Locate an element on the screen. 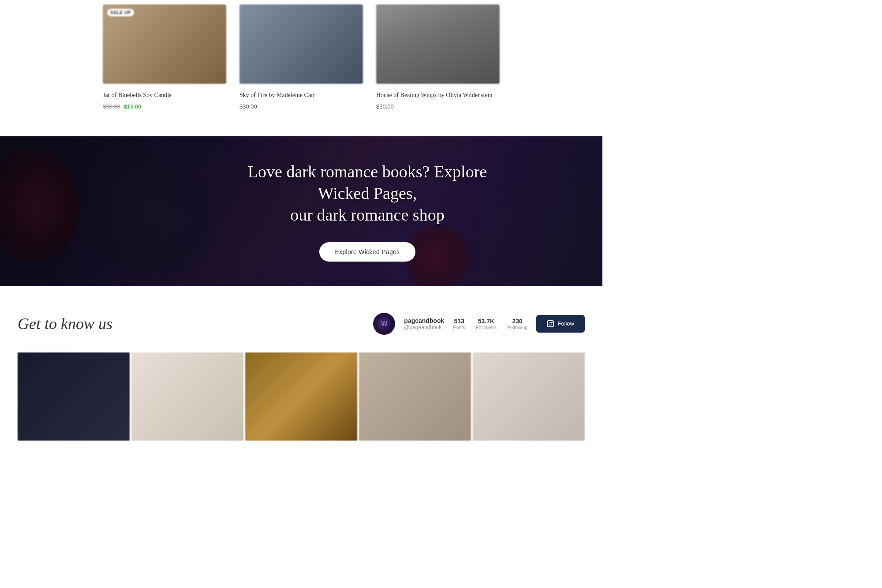 The height and width of the screenshot is (588, 882). instagram-handle: pageandbook is located at coordinates (424, 321).